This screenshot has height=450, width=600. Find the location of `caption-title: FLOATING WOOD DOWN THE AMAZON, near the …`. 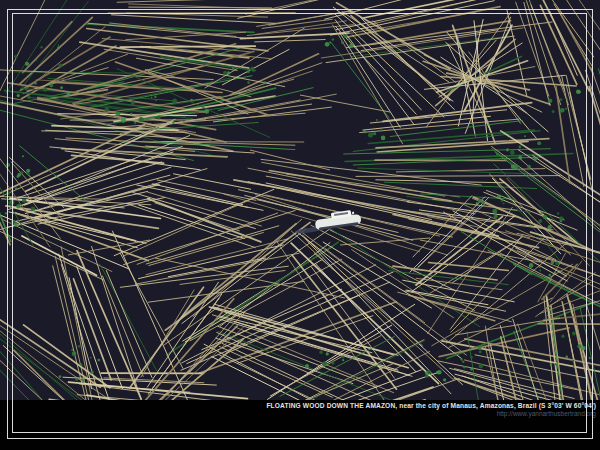

caption-title: FLOATING WOOD DOWN THE AMAZON, near the … is located at coordinates (300, 406).